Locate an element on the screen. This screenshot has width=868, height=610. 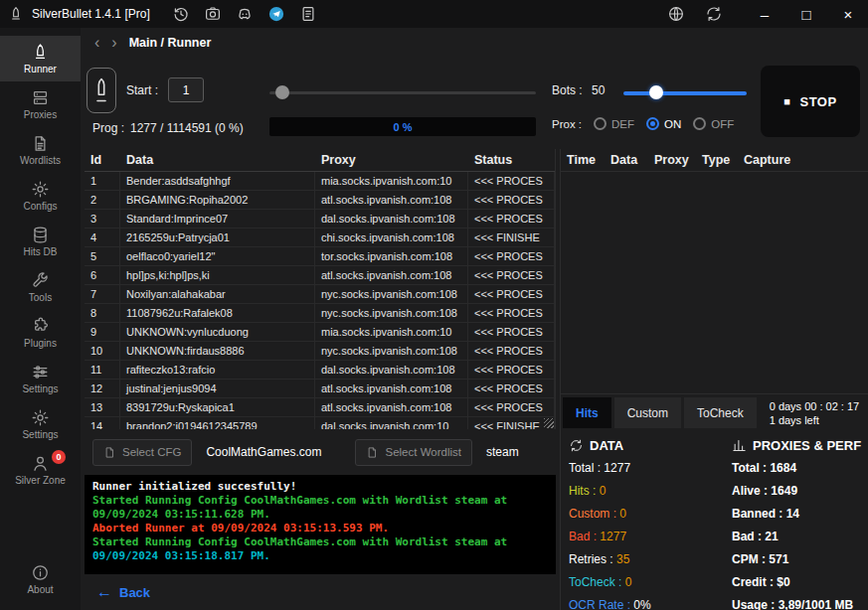
sidebar-item-wordlists: Wordlists is located at coordinates (40, 150).